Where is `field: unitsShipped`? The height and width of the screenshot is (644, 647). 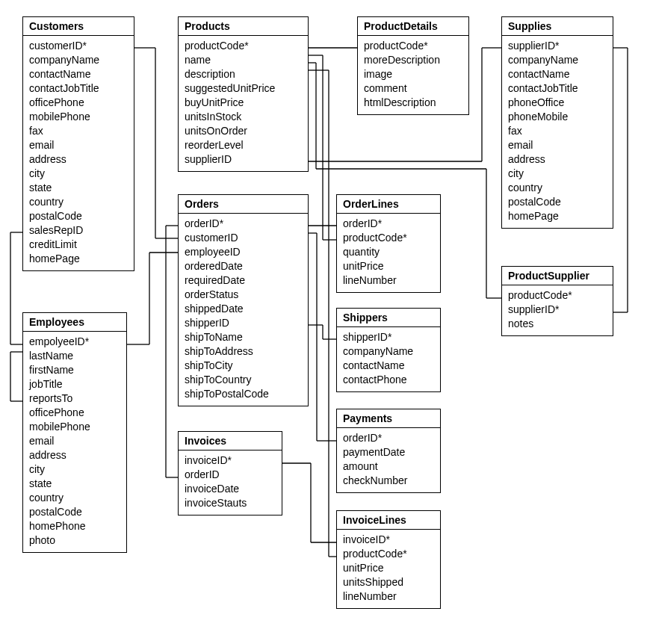 field: unitsShipped is located at coordinates (388, 583).